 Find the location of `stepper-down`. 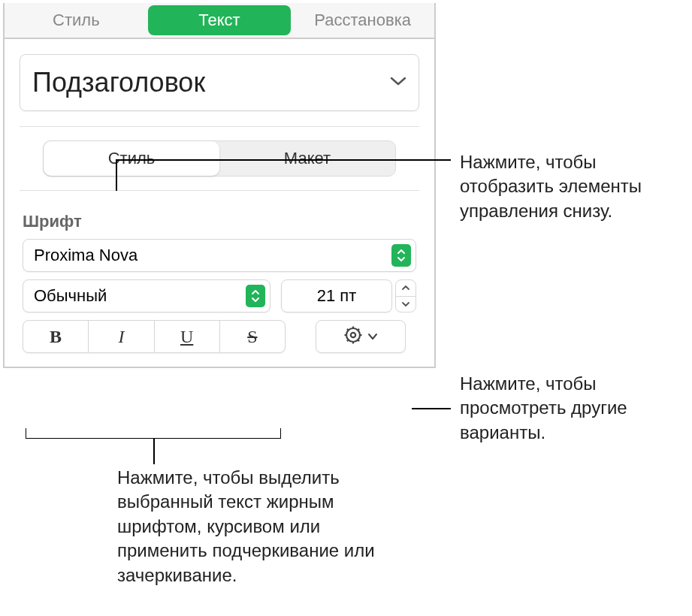

stepper-down is located at coordinates (406, 305).